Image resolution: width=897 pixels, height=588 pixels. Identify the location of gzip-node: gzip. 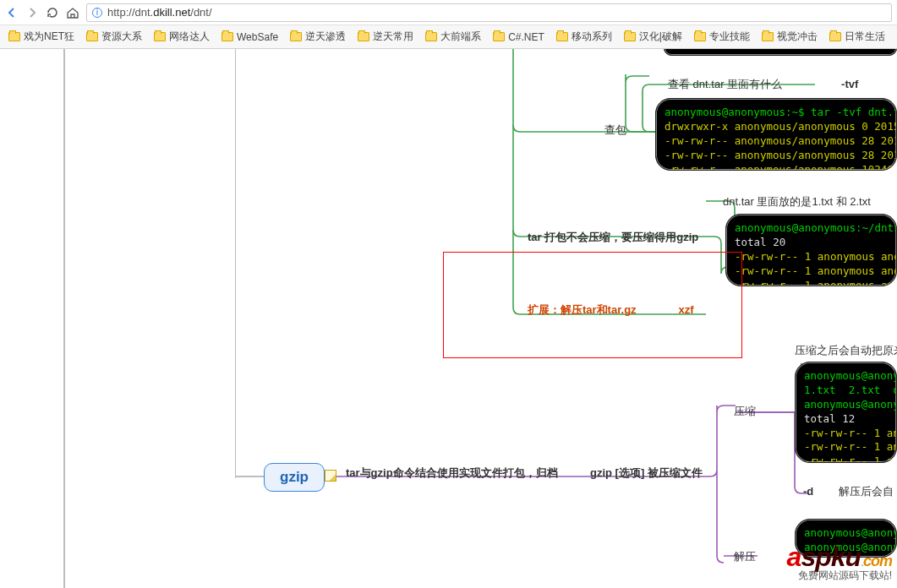
(294, 477).